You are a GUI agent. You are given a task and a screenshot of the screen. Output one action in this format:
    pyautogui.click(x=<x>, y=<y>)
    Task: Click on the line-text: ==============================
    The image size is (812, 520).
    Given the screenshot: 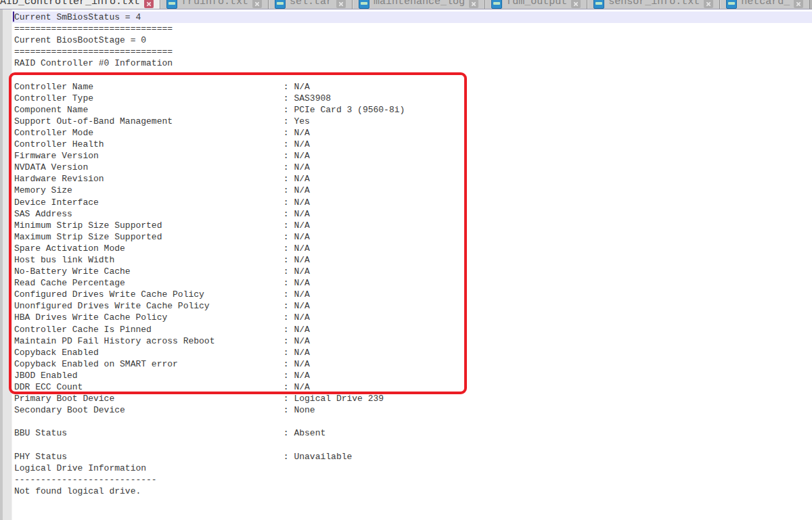 What is the action you would take?
    pyautogui.click(x=93, y=51)
    